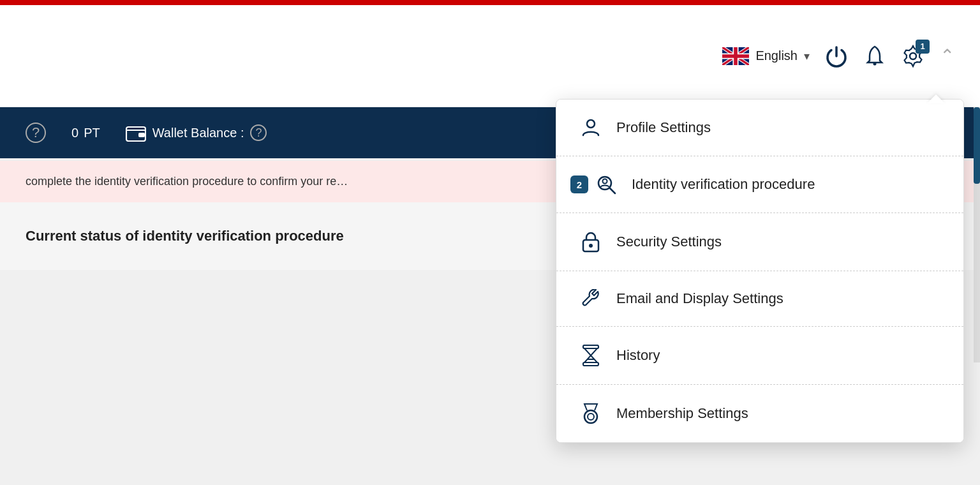 The height and width of the screenshot is (485, 980). What do you see at coordinates (683, 414) in the screenshot?
I see `membership-settings-label: Membership Settings` at bounding box center [683, 414].